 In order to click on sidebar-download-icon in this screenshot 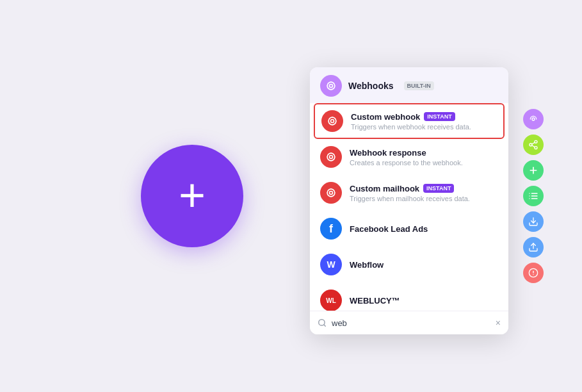, I will do `click(533, 222)`.